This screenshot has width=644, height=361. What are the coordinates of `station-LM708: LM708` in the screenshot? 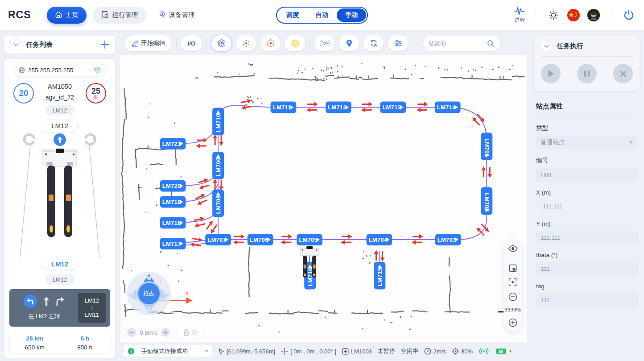 It's located at (218, 203).